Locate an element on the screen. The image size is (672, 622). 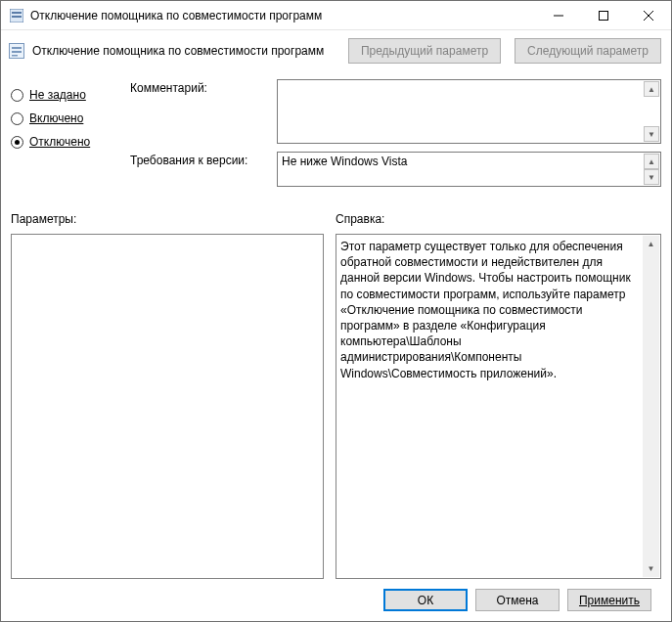
help-label: Справка: is located at coordinates (360, 219).